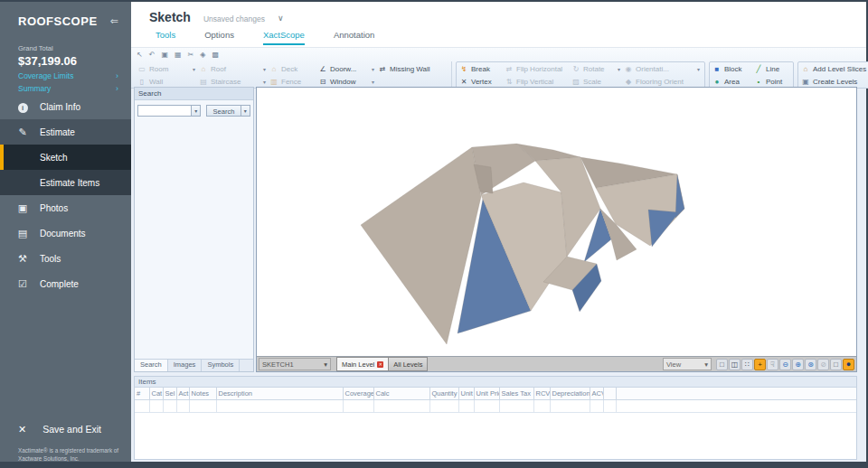 The image size is (868, 468). I want to click on area-button: ●Area, so click(732, 81).